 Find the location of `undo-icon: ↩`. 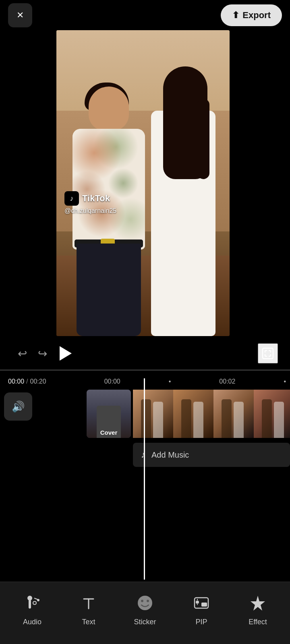

undo-icon: ↩ is located at coordinates (23, 353).